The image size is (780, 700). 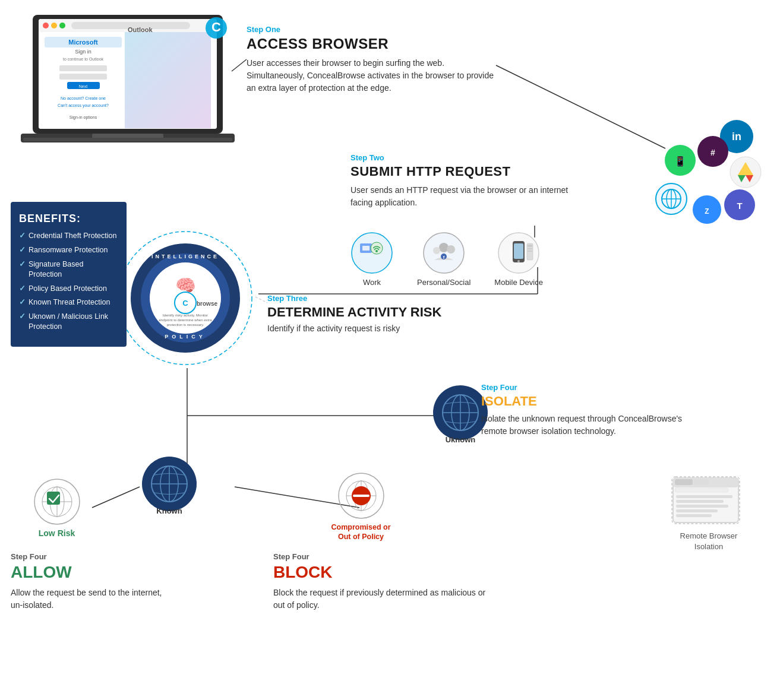 What do you see at coordinates (463, 158) in the screenshot?
I see `step-two-label: Step Two` at bounding box center [463, 158].